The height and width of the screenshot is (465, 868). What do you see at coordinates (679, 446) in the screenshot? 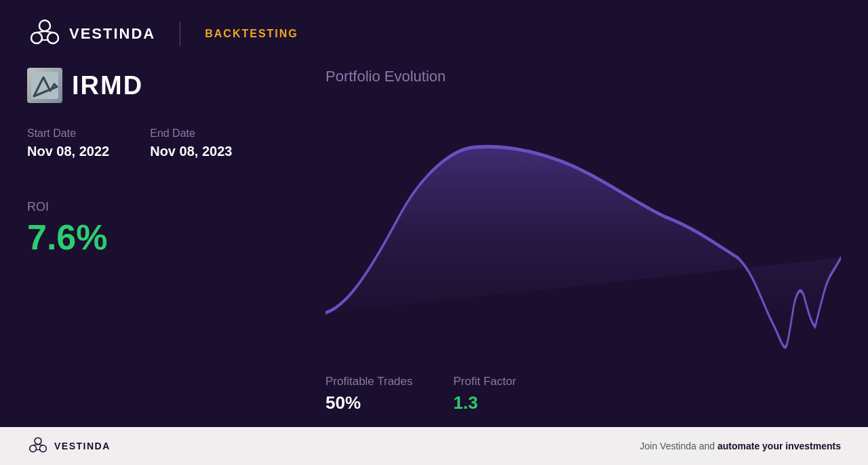
I see `footer-tagline-plain: Join Vestinda and` at bounding box center [679, 446].